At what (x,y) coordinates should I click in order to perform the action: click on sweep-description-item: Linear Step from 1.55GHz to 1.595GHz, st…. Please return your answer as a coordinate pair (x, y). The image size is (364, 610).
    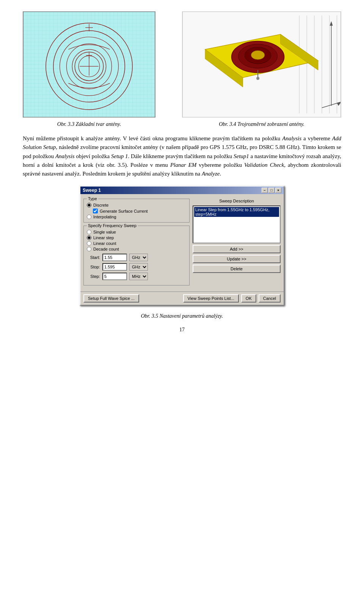
    Looking at the image, I should click on (237, 212).